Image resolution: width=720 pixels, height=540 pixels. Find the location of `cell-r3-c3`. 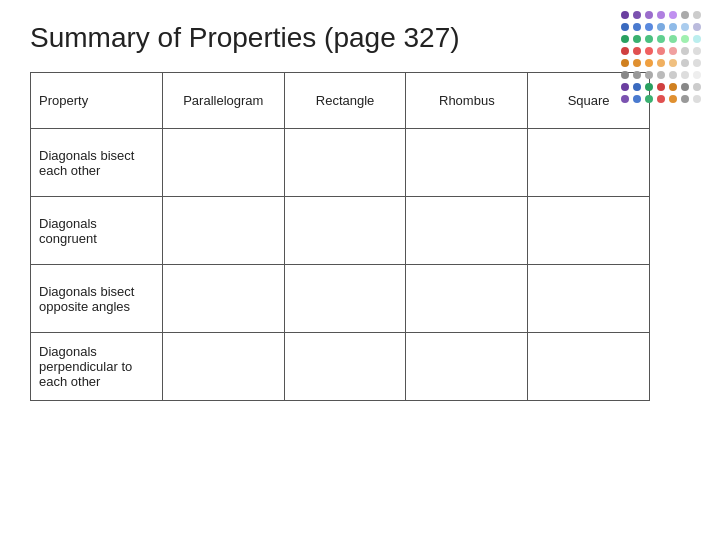

cell-r3-c3 is located at coordinates (467, 367).